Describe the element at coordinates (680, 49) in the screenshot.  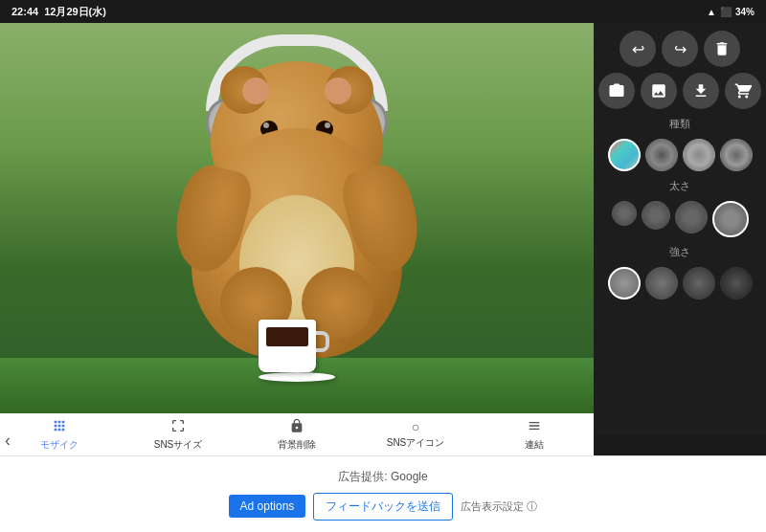
I see `action-toolbar-row1: ↩ ↪` at that location.